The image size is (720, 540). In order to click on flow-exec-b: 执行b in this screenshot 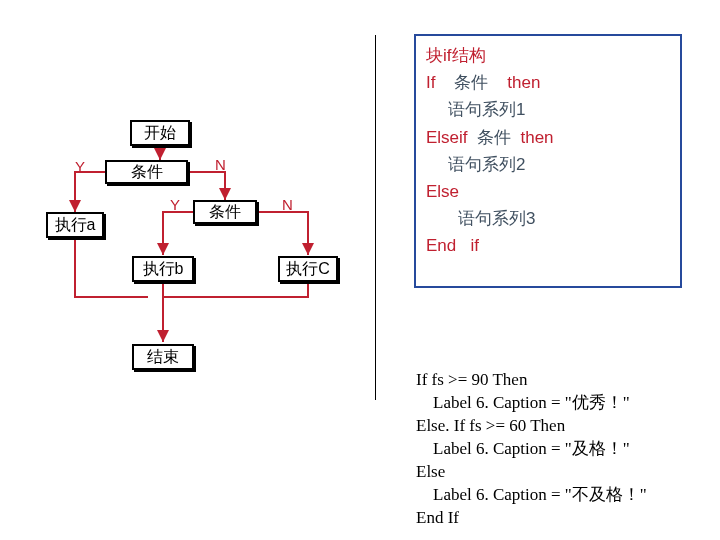, I will do `click(163, 269)`.